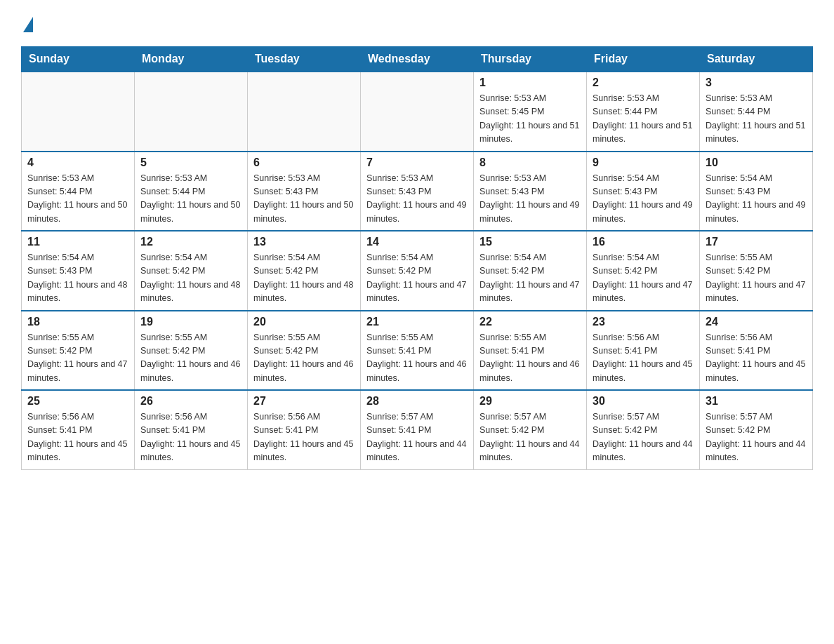  Describe the element at coordinates (417, 271) in the screenshot. I see `calendar-cell: 14Sunrise: 5:54 AM Sunset: 5:42 PM Dayli…` at that location.